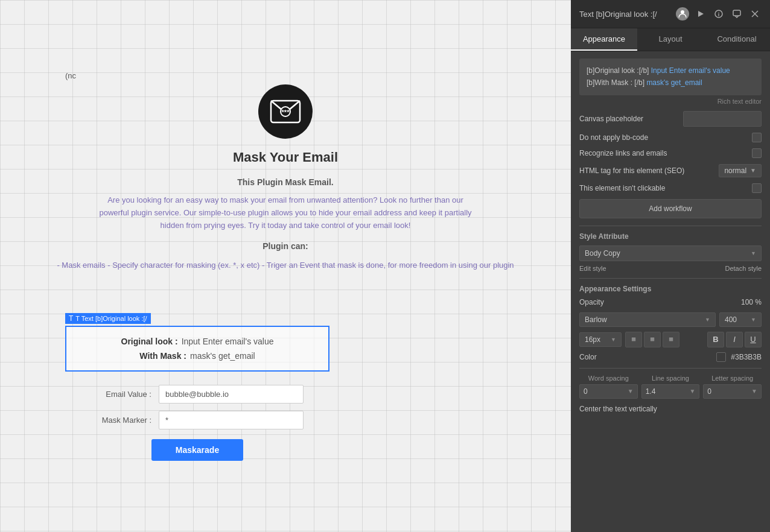  Describe the element at coordinates (753, 253) in the screenshot. I see `body-copy-arrow: ▼` at that location.